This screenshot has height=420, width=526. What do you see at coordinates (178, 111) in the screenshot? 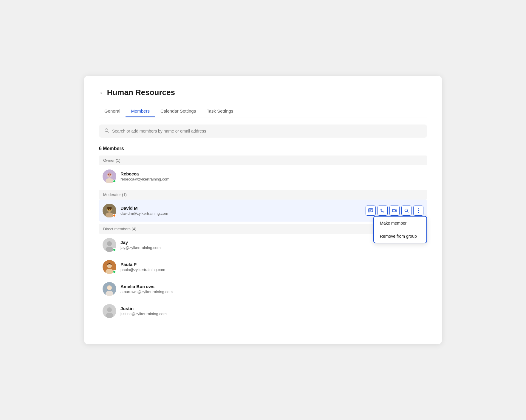
I see `tab-calendar-settings: Calendar Settings` at bounding box center [178, 111].